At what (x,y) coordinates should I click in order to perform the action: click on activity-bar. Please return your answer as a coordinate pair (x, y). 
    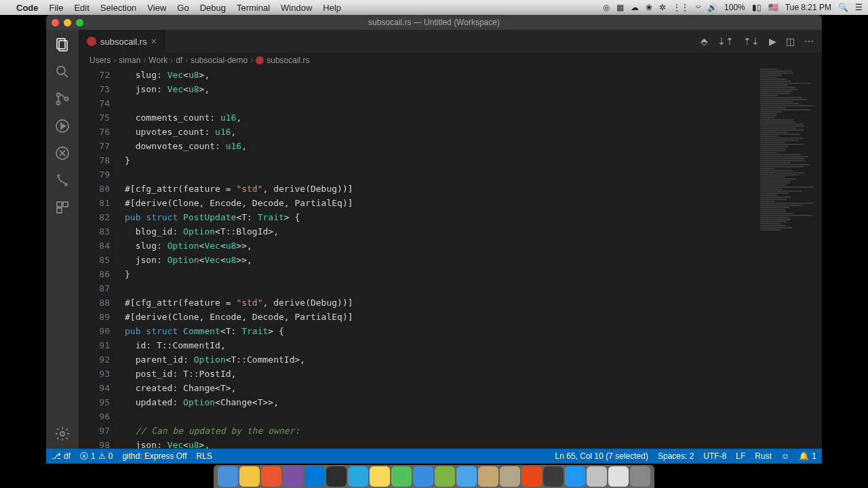
    Looking at the image, I should click on (62, 239).